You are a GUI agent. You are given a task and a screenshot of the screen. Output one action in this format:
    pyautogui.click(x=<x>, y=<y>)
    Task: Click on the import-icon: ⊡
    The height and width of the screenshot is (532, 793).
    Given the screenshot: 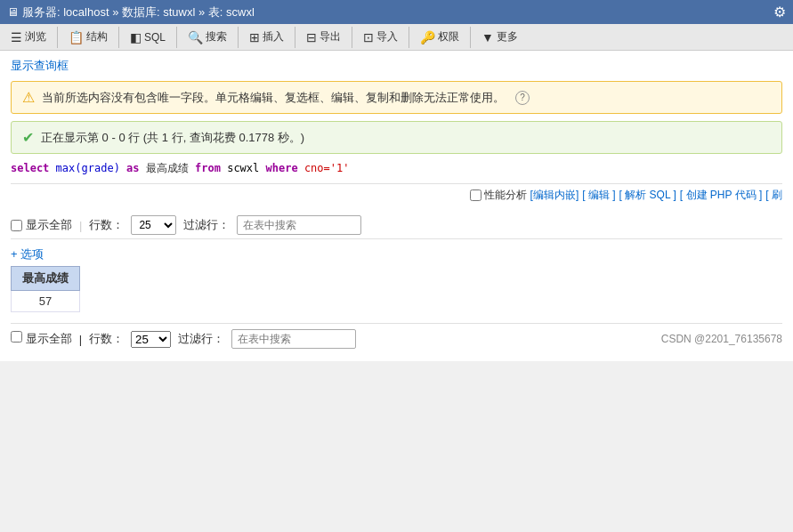 What is the action you would take?
    pyautogui.click(x=368, y=37)
    